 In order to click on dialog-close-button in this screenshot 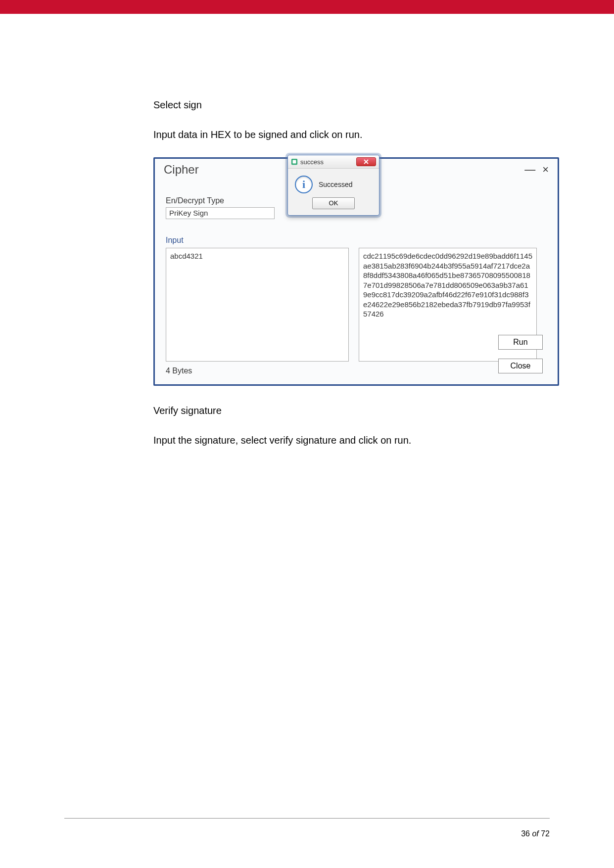, I will do `click(366, 162)`.